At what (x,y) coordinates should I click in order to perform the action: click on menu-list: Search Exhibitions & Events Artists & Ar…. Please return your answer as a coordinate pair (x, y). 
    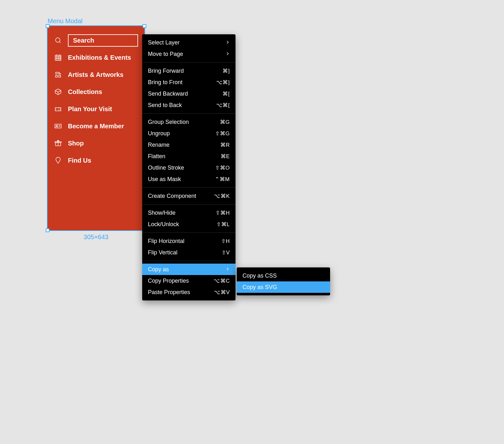
    Looking at the image, I should click on (96, 98).